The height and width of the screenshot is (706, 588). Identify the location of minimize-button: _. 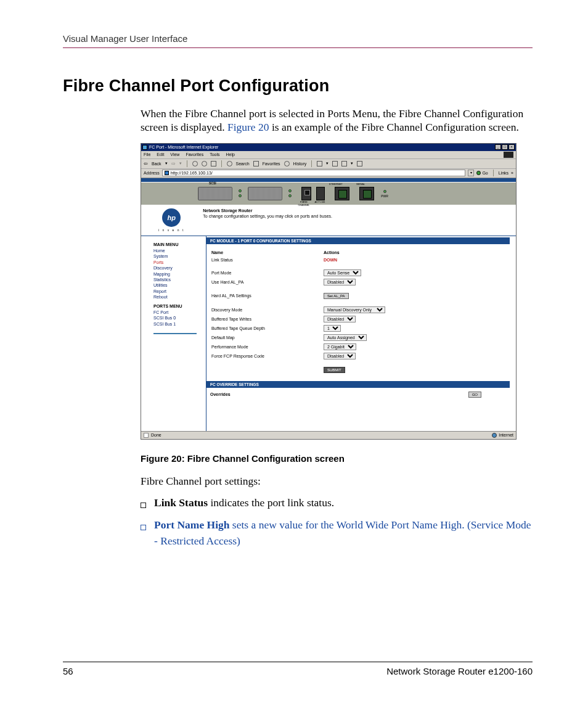
(498, 147).